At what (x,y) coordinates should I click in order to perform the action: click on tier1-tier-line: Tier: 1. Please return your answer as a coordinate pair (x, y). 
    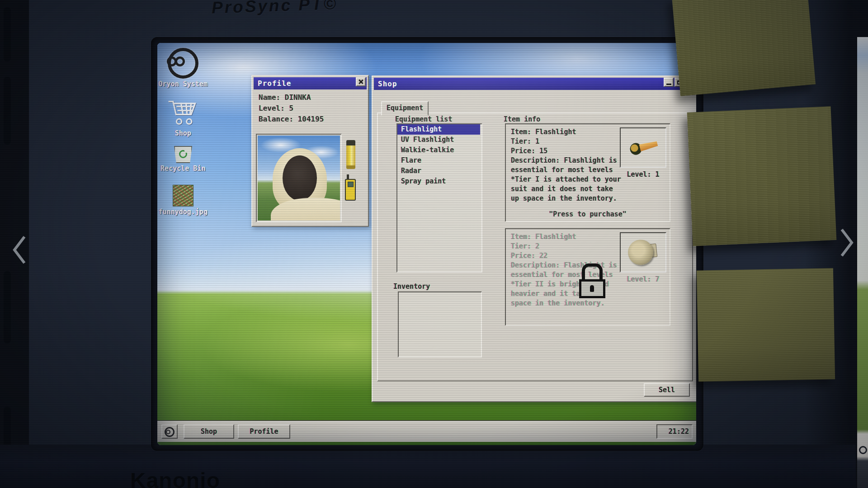
    Looking at the image, I should click on (525, 141).